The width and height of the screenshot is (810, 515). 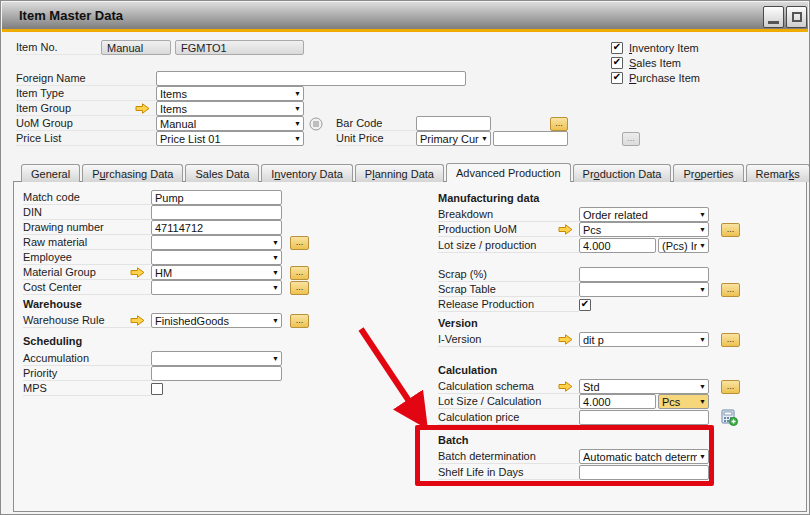 What do you see at coordinates (774, 17) in the screenshot?
I see `minimize-button` at bounding box center [774, 17].